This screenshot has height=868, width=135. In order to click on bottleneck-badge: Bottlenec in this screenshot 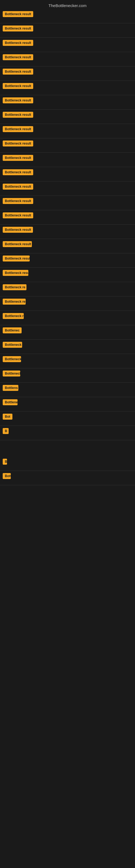, I will do `click(12, 330)`.